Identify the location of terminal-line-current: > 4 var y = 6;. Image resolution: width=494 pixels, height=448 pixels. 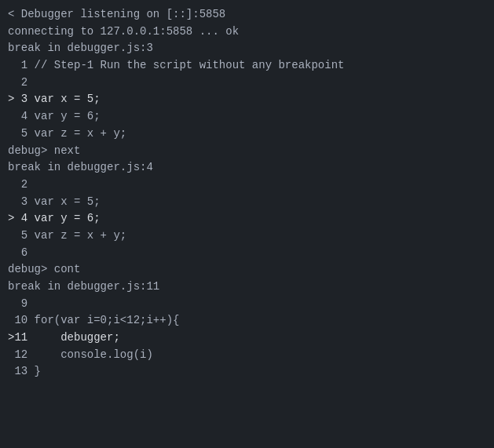
(247, 219).